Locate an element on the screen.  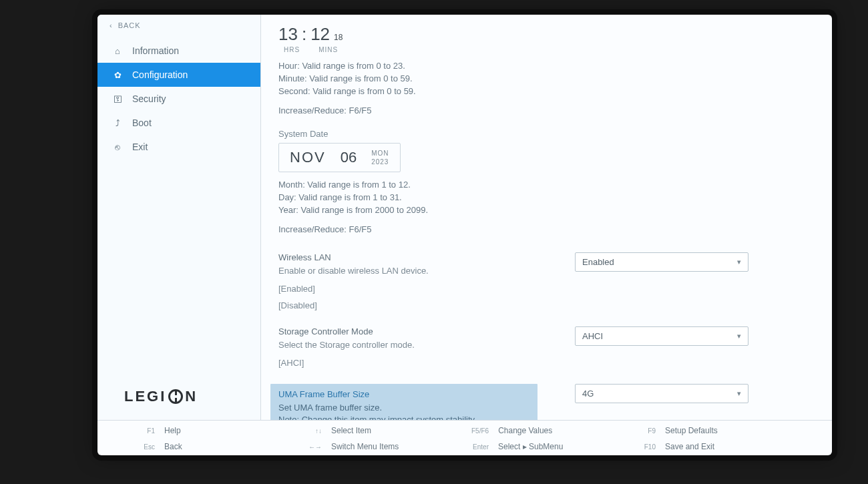
date-month: NOV is located at coordinates (308, 158).